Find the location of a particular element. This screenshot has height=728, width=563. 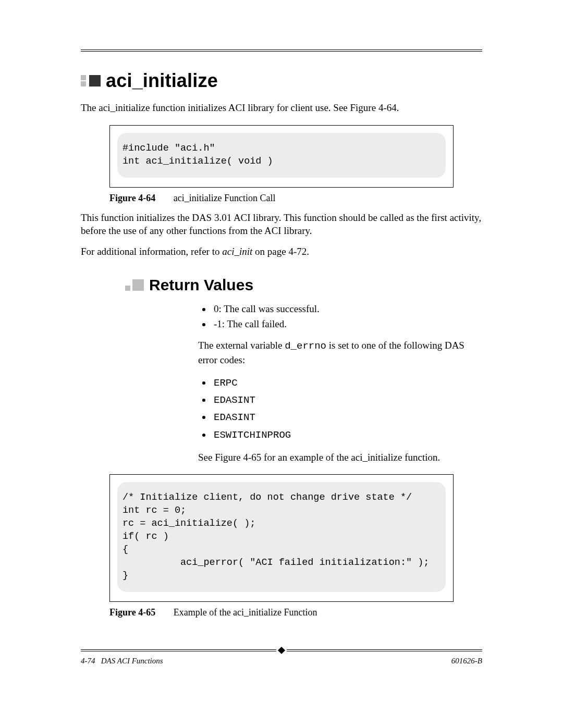

errno-pre: The external variable is located at coordinates (241, 345).